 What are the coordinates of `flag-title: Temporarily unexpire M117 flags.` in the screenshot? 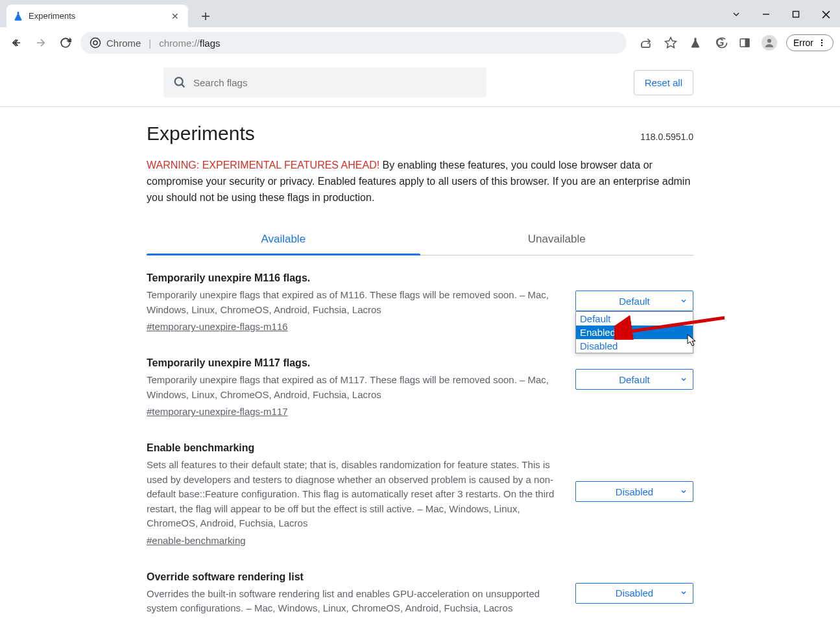 It's located at (355, 363).